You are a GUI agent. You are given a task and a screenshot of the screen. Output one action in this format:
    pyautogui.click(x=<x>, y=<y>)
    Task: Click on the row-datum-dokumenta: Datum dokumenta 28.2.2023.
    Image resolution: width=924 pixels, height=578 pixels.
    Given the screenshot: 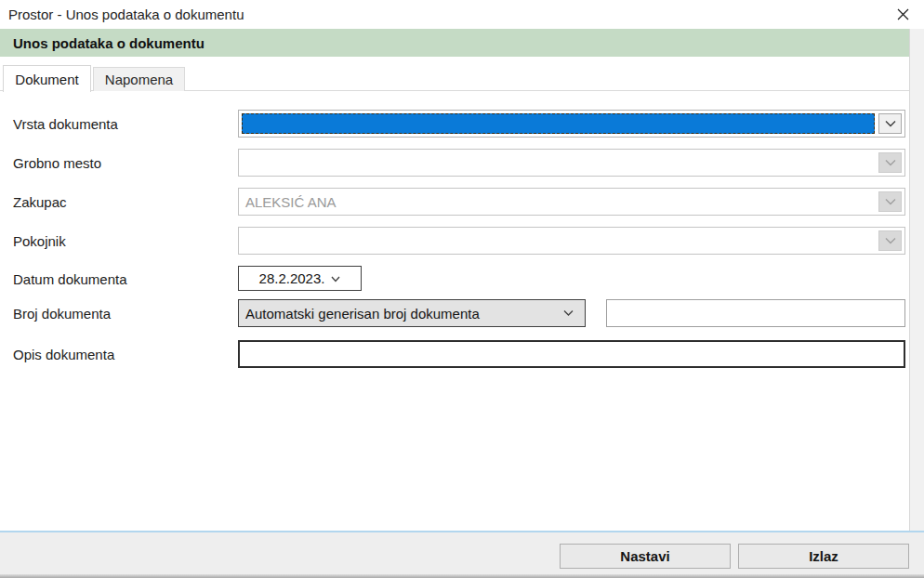 What is the action you would take?
    pyautogui.click(x=455, y=279)
    